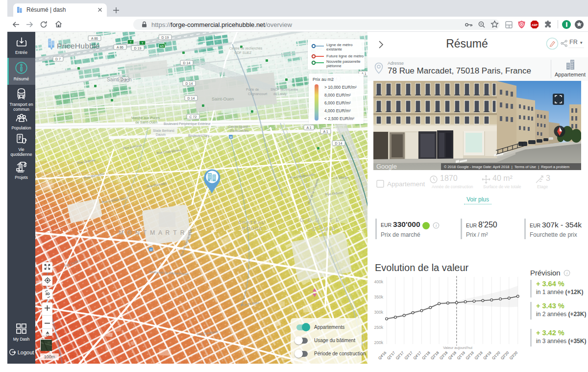  I want to click on svg-text: Q2'20, so click(505, 355).